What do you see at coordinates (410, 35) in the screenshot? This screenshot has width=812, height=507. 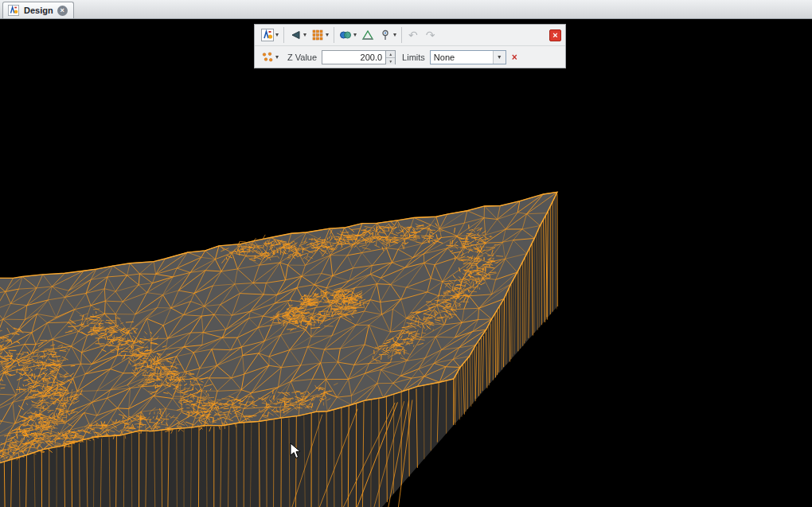 I see `toolbar-row-1: ▾ ▾` at bounding box center [410, 35].